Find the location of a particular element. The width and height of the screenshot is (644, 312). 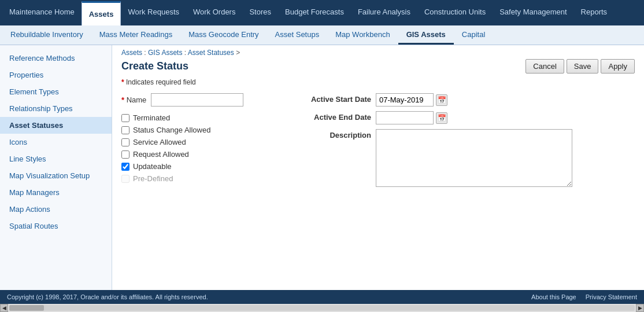

sidebar-item-spatial-routes: Spatial Routes is located at coordinates (55, 226).